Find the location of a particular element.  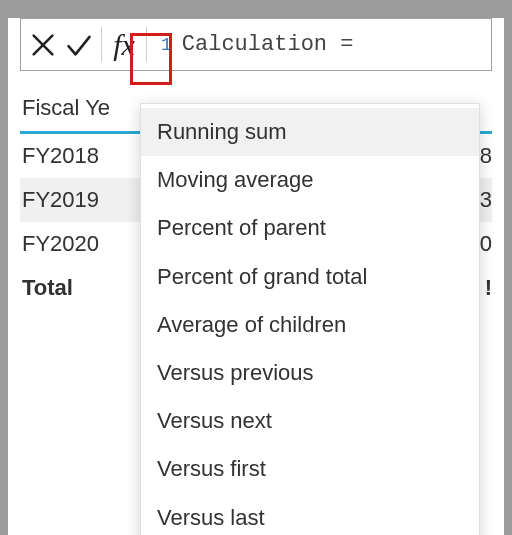

formula-bar-icons: fx is located at coordinates (86, 44).